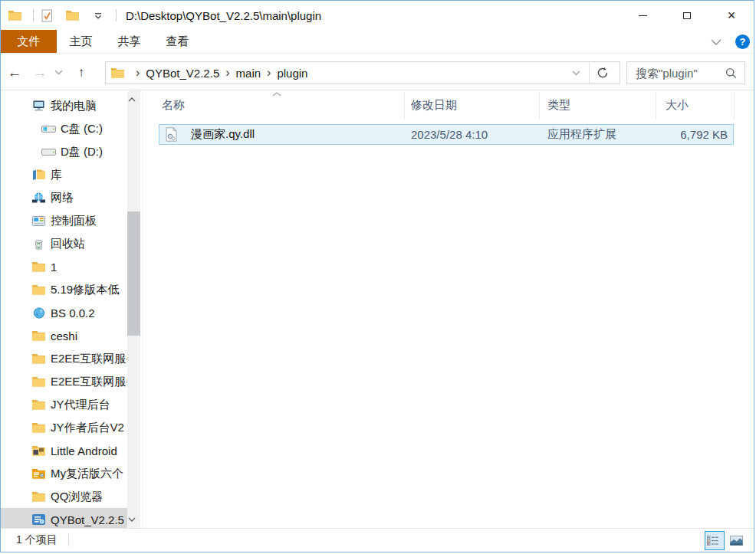  What do you see at coordinates (604, 73) in the screenshot?
I see `refresh-button` at bounding box center [604, 73].